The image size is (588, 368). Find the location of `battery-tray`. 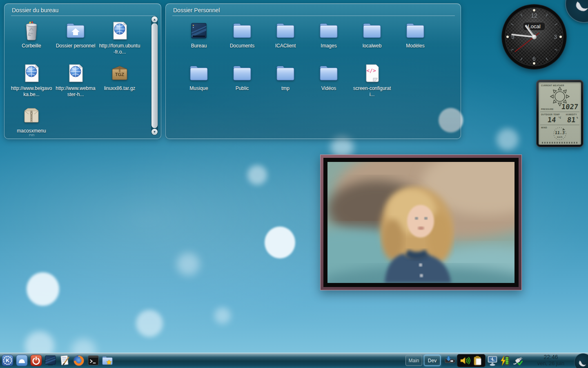

battery-tray is located at coordinates (505, 361).